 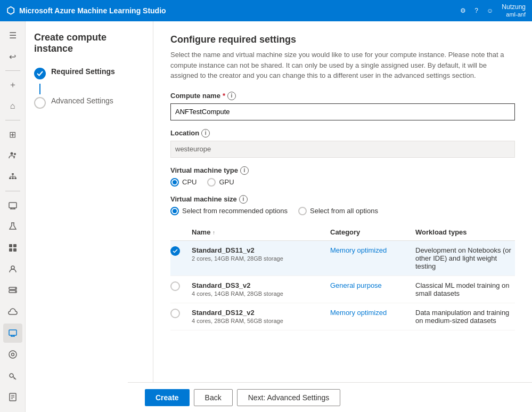 What do you see at coordinates (183, 182) in the screenshot?
I see `radio-cpu: CPU` at bounding box center [183, 182].